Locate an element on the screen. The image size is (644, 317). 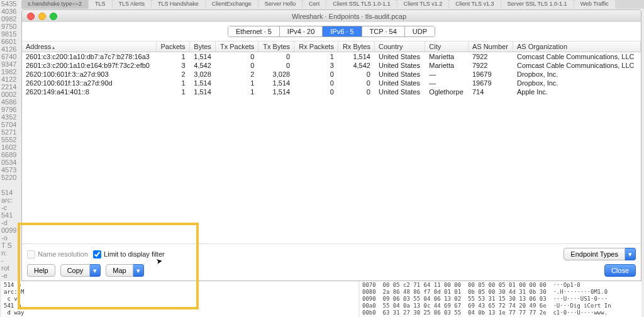
bg-hex-dump: 0070 00 05 c2 71 64 11 00 00 00 05 00 05… is located at coordinates (501, 299).